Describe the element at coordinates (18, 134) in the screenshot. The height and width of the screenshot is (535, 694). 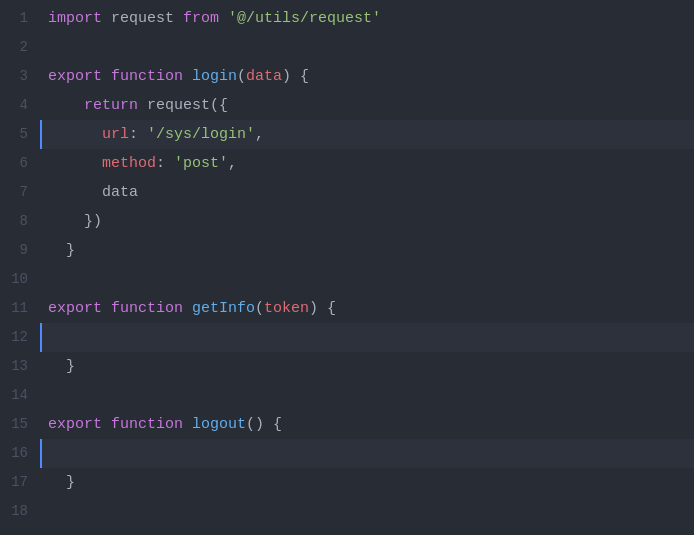
I see `line-number: 5` at that location.